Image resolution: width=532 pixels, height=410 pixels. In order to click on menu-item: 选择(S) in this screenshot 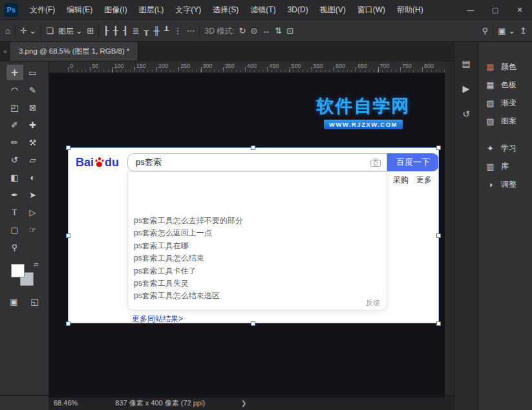, I will do `click(226, 10)`.